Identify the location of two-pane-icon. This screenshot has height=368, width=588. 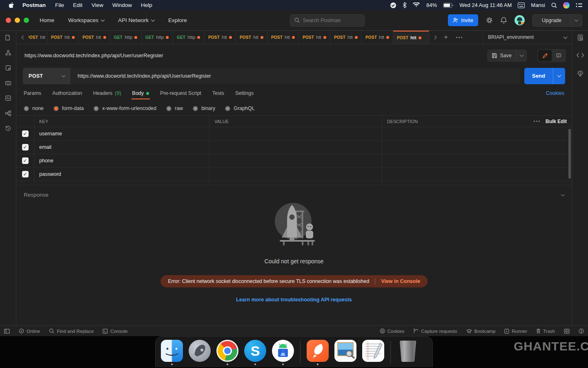
(567, 331).